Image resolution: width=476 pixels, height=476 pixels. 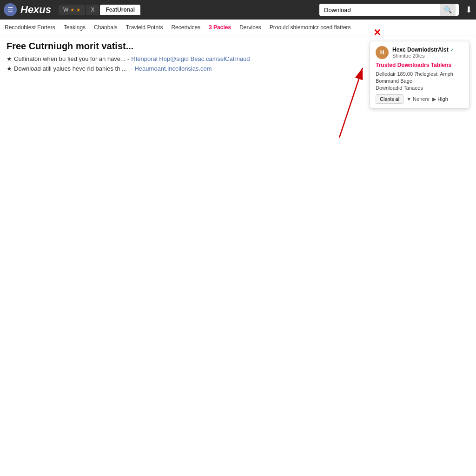 I want to click on nav-item-pacies: 3 Pacies, so click(x=220, y=27).